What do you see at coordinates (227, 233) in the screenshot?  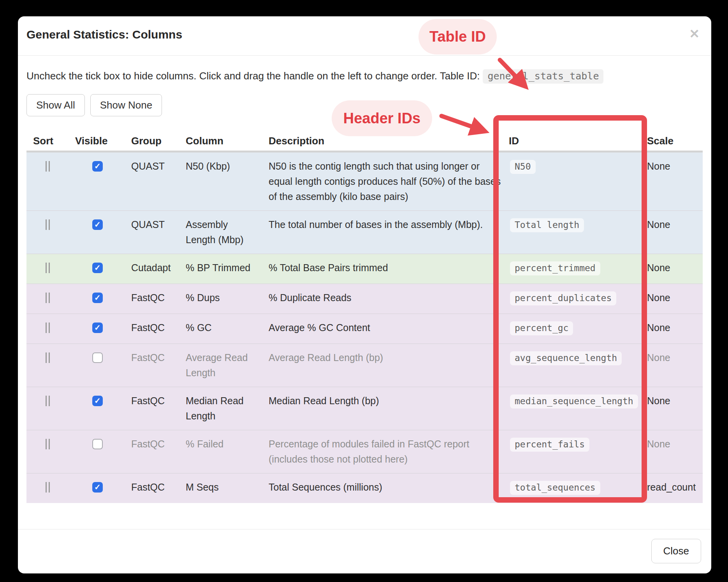 I see `row-column-cell: Assembly Length (Mbp)` at bounding box center [227, 233].